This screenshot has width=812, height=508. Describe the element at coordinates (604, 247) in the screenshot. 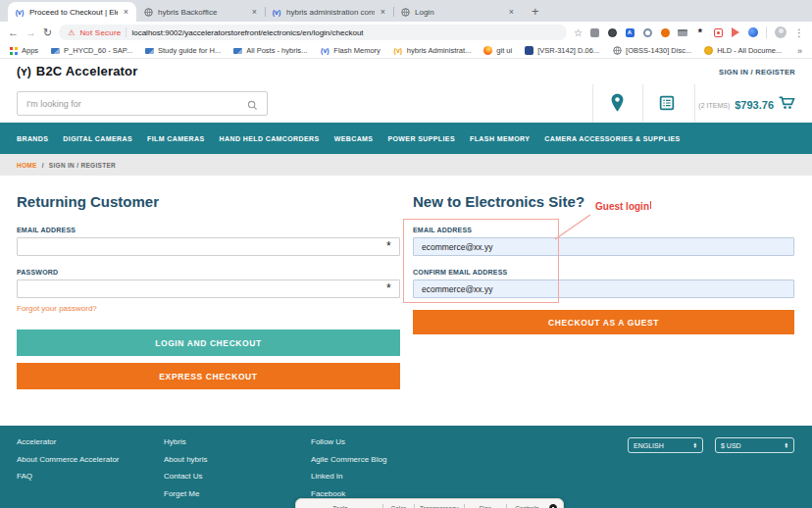

I see `guest-email-input` at that location.